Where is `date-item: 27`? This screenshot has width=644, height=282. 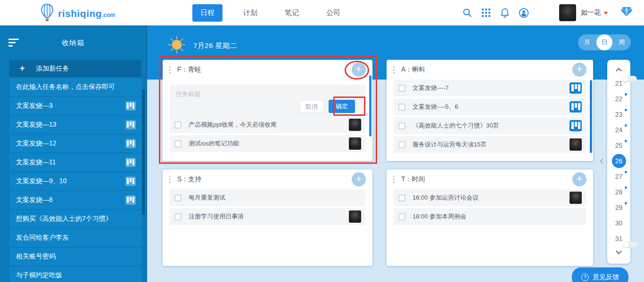
date-item: 27 is located at coordinates (619, 176).